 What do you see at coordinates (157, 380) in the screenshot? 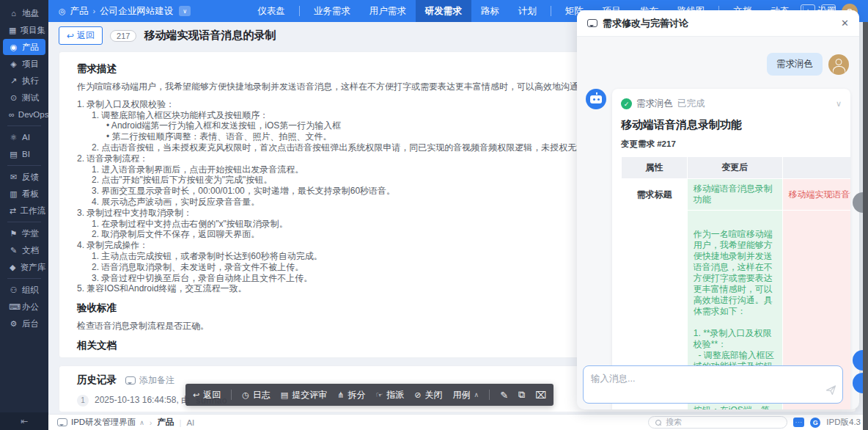
I see `add-note-label: 添加备注` at bounding box center [157, 380].